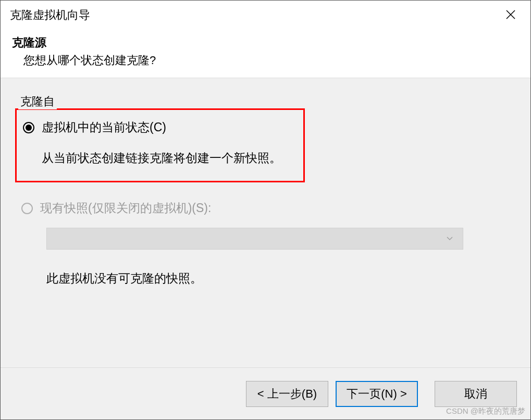 The height and width of the screenshot is (420, 531). I want to click on group-legend: 克隆自, so click(38, 102).